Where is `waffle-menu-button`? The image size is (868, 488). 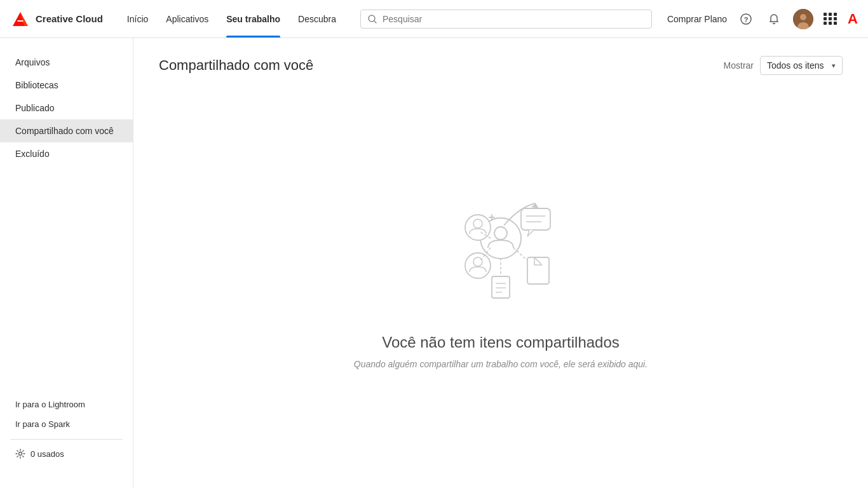
waffle-menu-button is located at coordinates (831, 19).